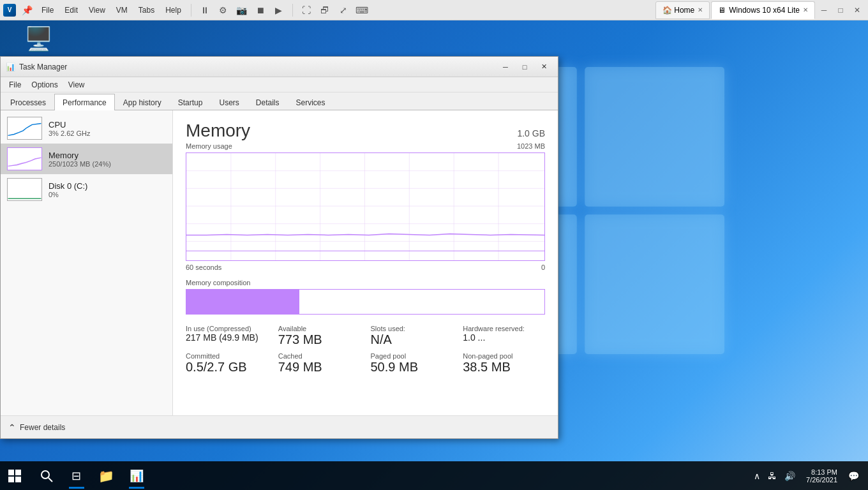 This screenshot has height=490, width=868. I want to click on tray-show-hidden: ∧, so click(757, 476).